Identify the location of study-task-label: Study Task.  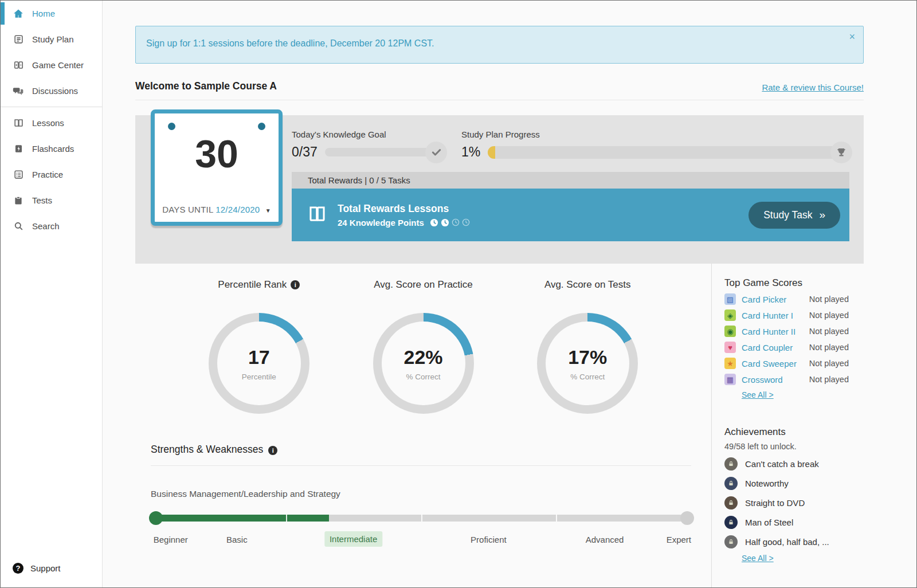
(787, 215).